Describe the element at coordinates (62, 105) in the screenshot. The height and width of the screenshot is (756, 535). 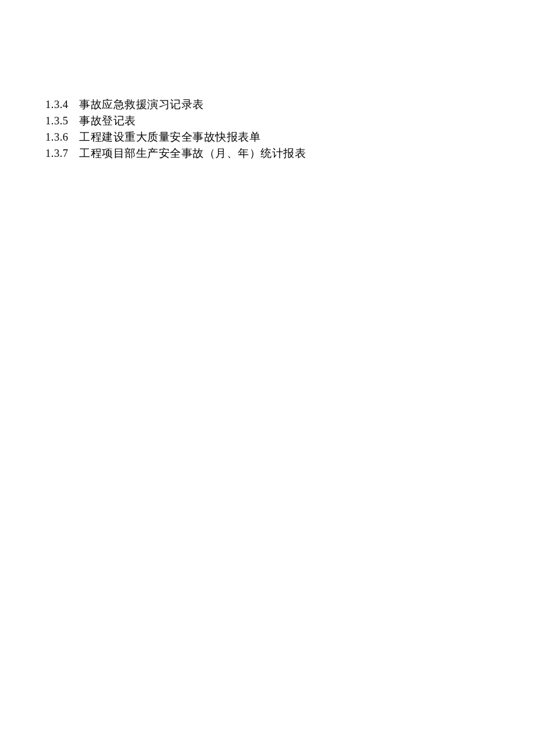
I see `item-number: 1.3.4` at that location.